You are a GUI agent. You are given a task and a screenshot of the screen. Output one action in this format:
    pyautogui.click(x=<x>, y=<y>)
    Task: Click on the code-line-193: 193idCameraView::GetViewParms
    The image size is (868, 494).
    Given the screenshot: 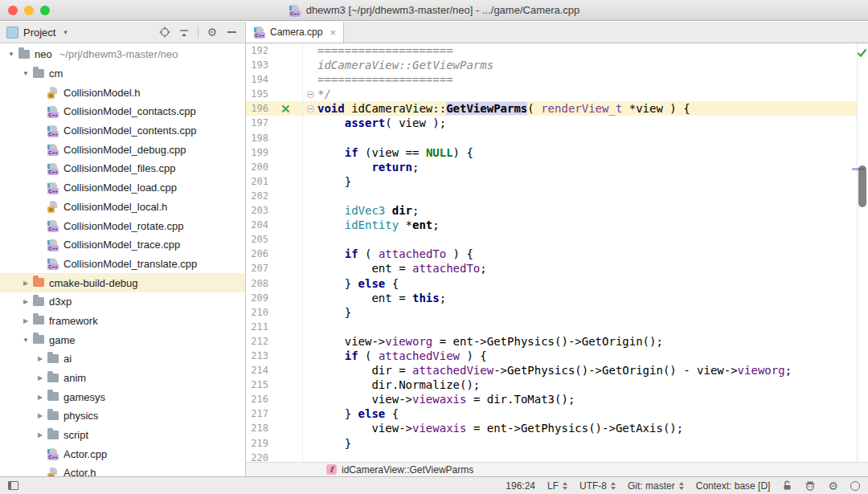 What is the action you would take?
    pyautogui.click(x=551, y=65)
    